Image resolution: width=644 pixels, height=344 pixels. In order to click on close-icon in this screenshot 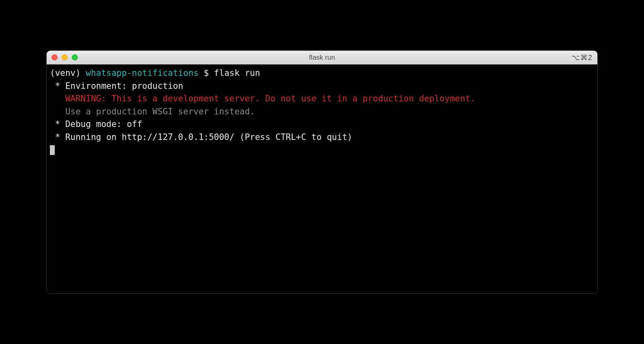, I will do `click(54, 58)`.